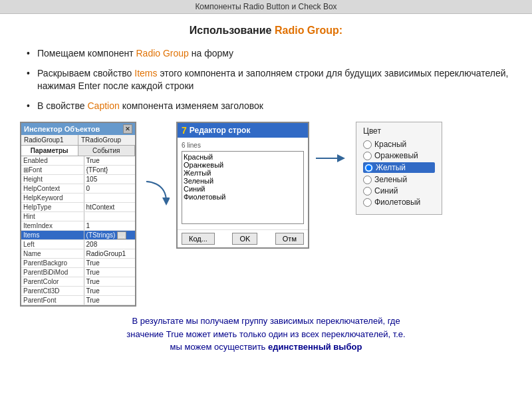 This screenshot has height=399, width=532. Describe the element at coordinates (50, 140) in the screenshot. I see `inspector-component-name: RadioGroup1` at that location.